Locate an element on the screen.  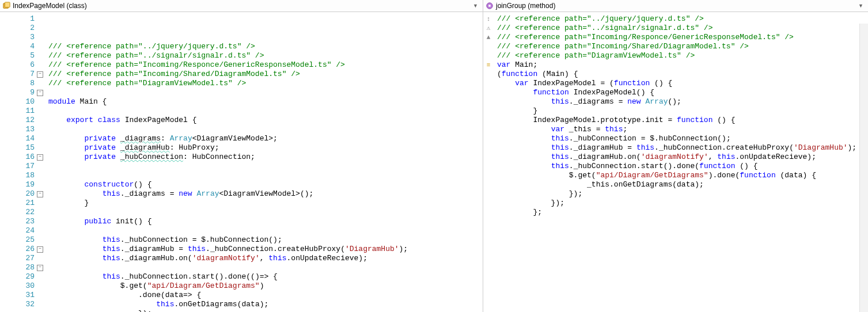
line-number: 29 is located at coordinates (18, 277).